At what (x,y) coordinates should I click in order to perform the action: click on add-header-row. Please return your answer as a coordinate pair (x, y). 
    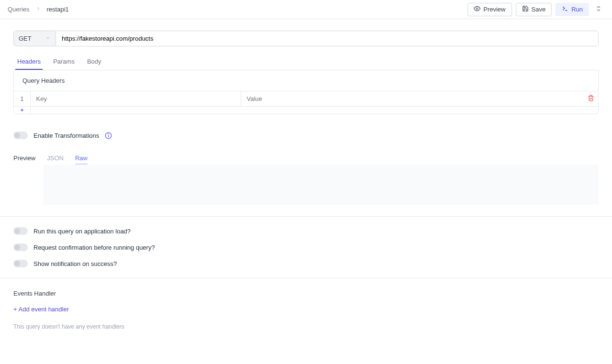
    Looking at the image, I should click on (306, 110).